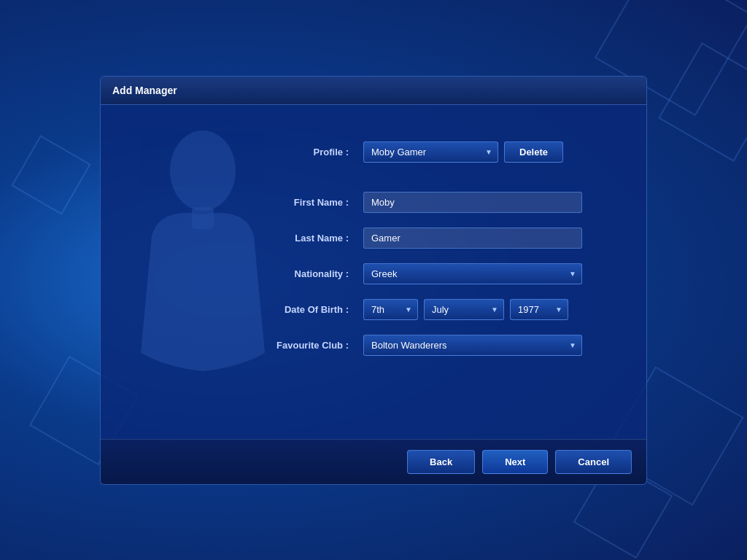 This screenshot has width=747, height=560. Describe the element at coordinates (374, 90) in the screenshot. I see `dialog-title-bar: Add Manager` at that location.